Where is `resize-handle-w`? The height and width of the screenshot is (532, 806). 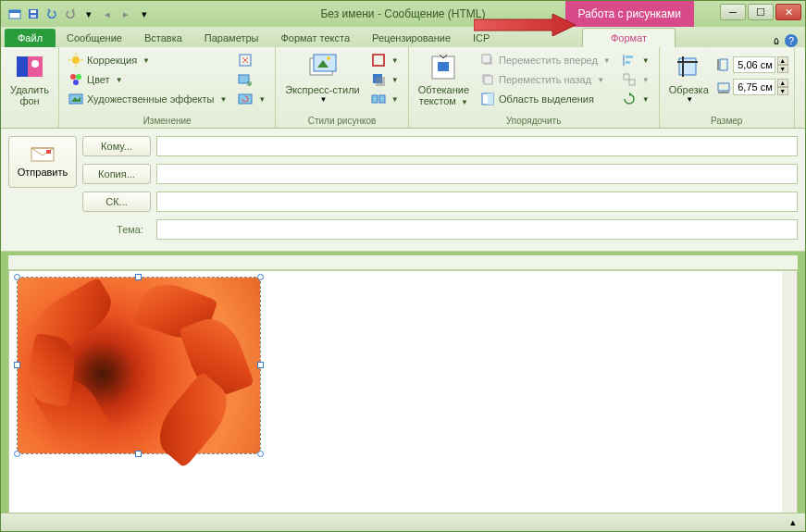
resize-handle-w is located at coordinates (17, 365).